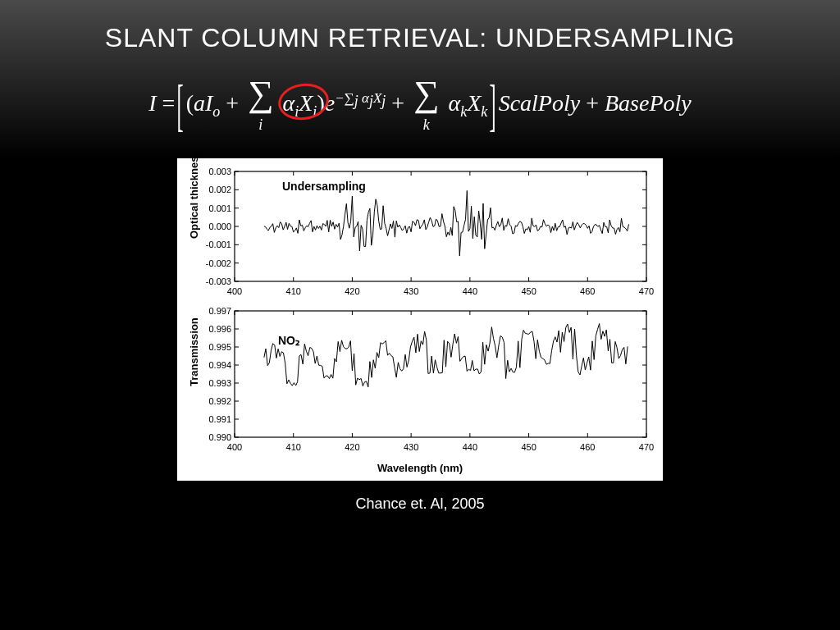 This screenshot has height=630, width=840. What do you see at coordinates (220, 401) in the screenshot?
I see `svg-text: 0.992` at bounding box center [220, 401].